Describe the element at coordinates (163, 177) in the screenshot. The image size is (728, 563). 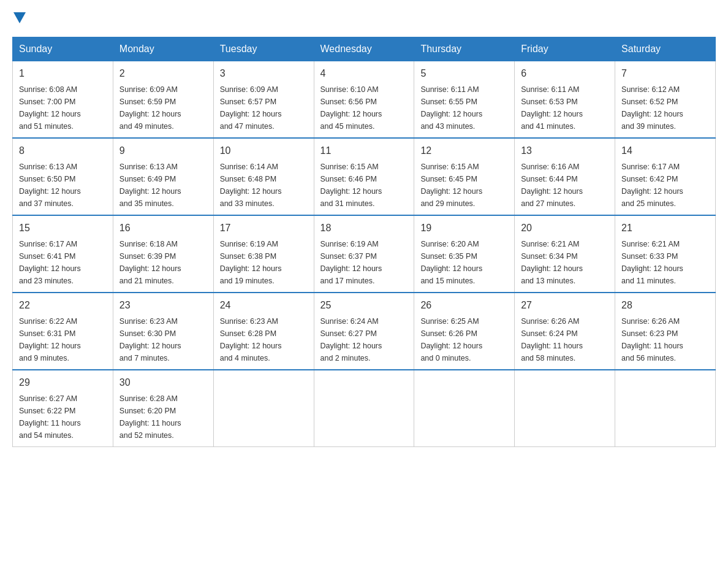
I see `calendar-cell: 9Sunrise: 6:13 AMSunset: 6:49 PMDaylight…` at that location.